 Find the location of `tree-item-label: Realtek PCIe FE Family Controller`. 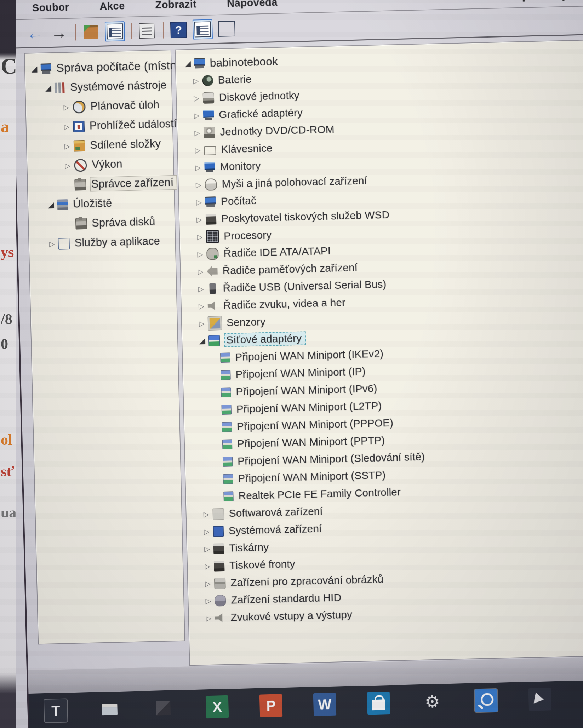

tree-item-label: Realtek PCIe FE Family Controller is located at coordinates (321, 494).